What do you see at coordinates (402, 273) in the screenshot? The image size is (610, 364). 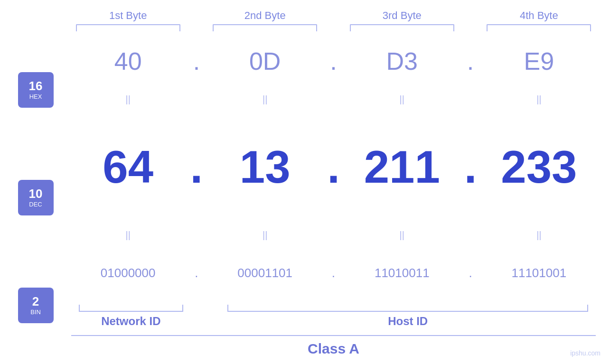 I see `bin-value-3: 11010011` at bounding box center [402, 273].